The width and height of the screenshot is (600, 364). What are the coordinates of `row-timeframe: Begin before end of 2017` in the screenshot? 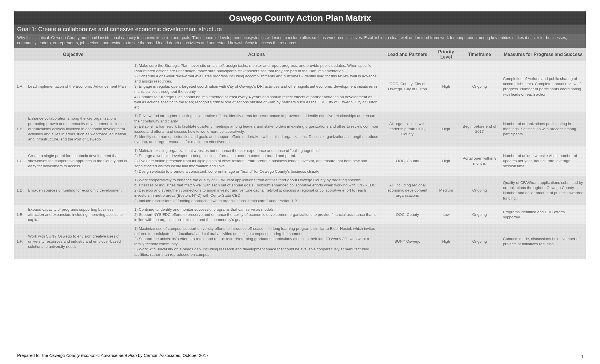 It's located at (479, 129).